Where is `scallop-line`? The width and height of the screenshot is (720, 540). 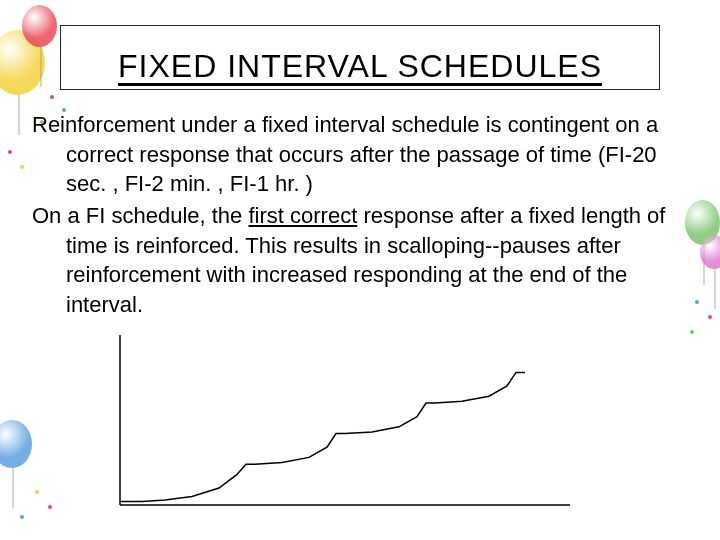
scallop-line is located at coordinates (322, 436).